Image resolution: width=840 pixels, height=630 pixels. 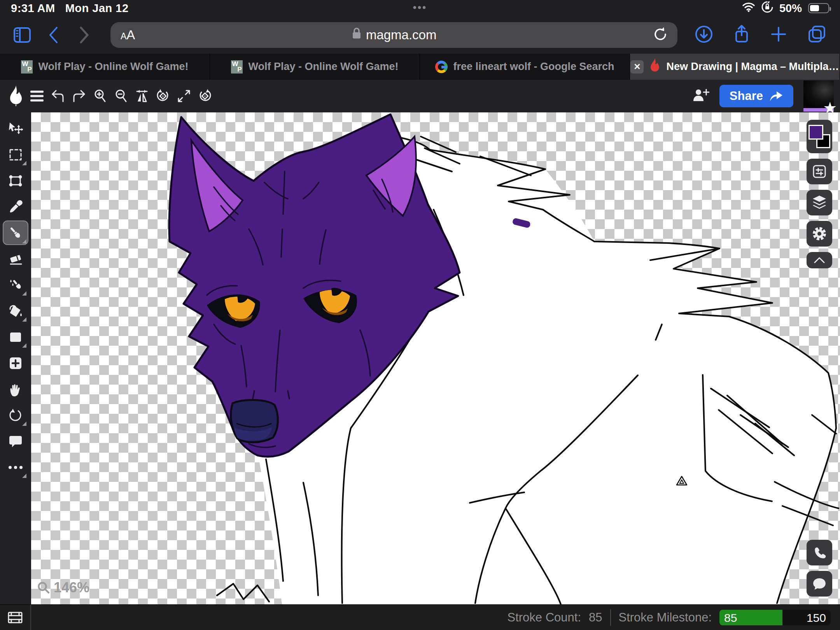 What do you see at coordinates (665, 618) in the screenshot?
I see `stroke-milestone-label: Stroke Milestone:` at bounding box center [665, 618].